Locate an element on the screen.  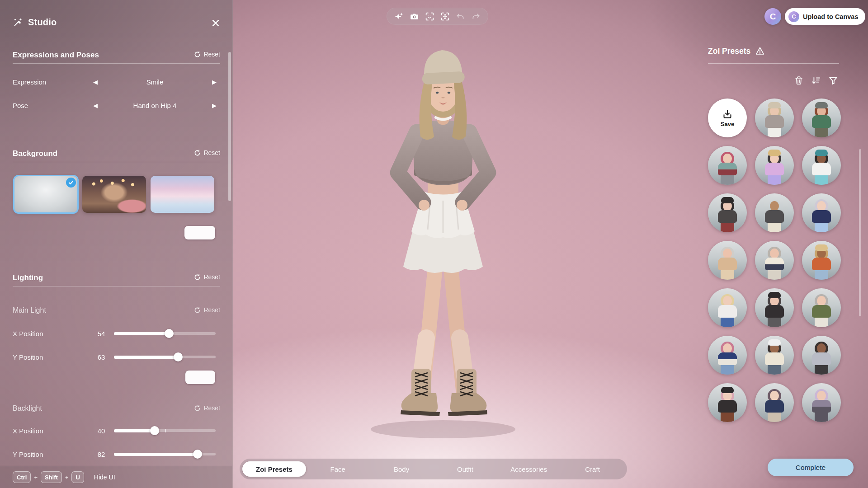
section-title-background: Background is located at coordinates (35, 154).